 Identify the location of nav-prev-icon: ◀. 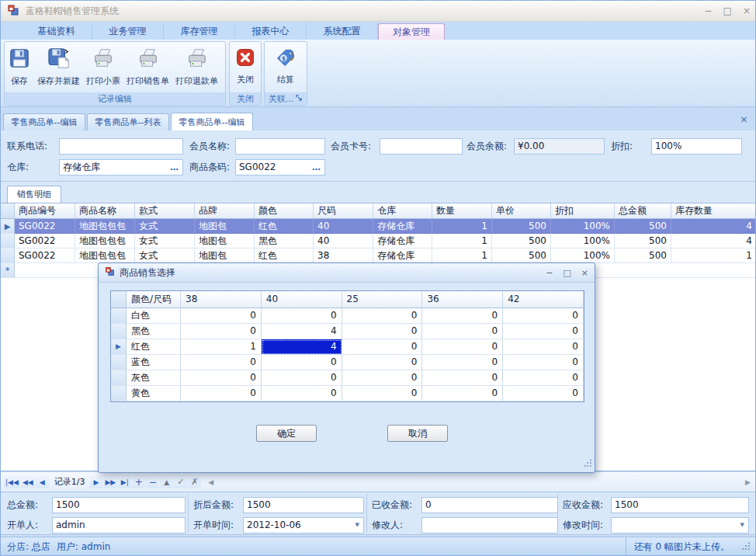
(42, 481).